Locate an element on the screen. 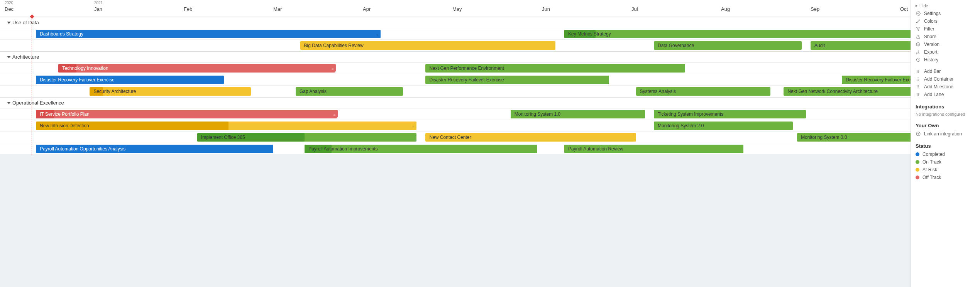 This screenshot has height=287, width=980. sidebar-menu-label: Filter is located at coordinates (929, 29).